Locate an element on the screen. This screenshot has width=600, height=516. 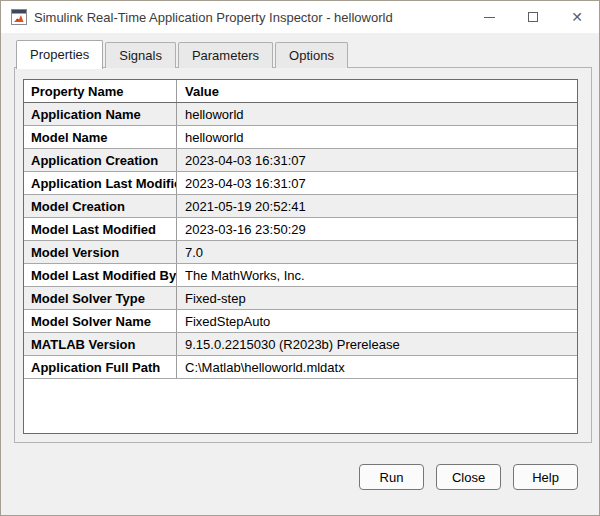
window-title: Simulink Real-Time Application Property … is located at coordinates (214, 18).